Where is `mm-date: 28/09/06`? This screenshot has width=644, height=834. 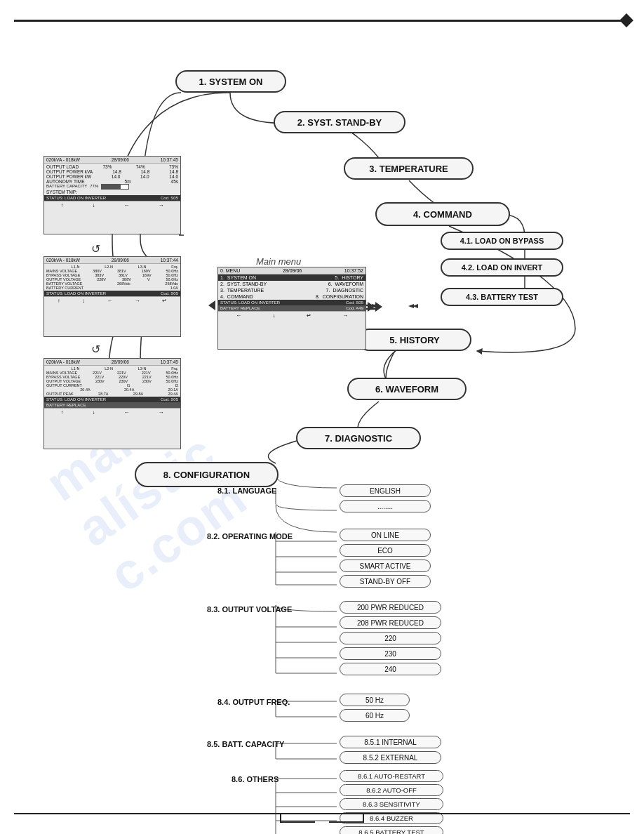 mm-date: 28/09/06 is located at coordinates (292, 271).